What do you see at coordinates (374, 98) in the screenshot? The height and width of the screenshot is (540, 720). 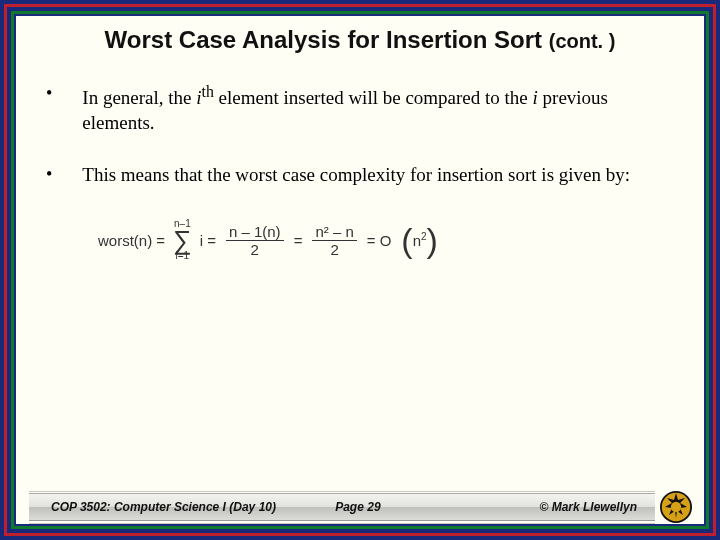 I see `text-fragment: element inserted will be compared to the` at bounding box center [374, 98].